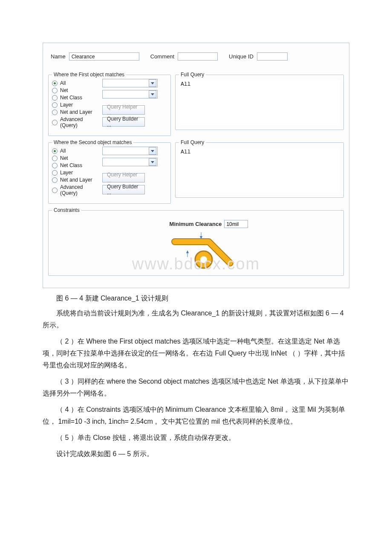 The image size is (392, 555). Describe the element at coordinates (196, 298) in the screenshot. I see `figure-caption: 图 6 — 4 新建 Clearance_1 设计规则` at that location.